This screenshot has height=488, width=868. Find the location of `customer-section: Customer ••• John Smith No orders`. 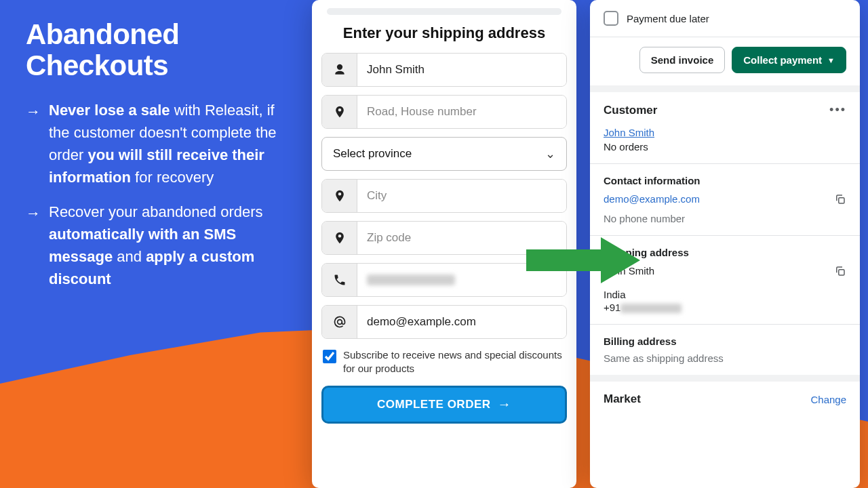

customer-section: Customer ••• John Smith No orders is located at coordinates (725, 127).